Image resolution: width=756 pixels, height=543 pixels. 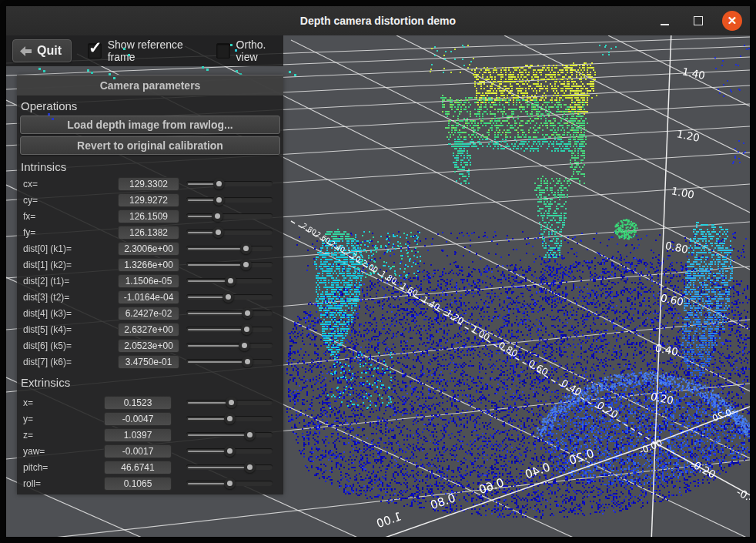 I want to click on panel-header: Camera parameters, so click(x=150, y=85).